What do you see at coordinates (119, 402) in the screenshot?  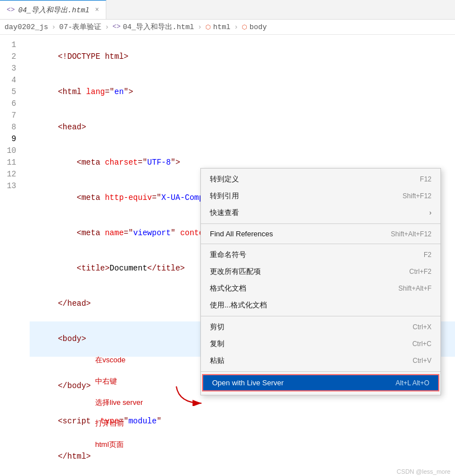 I see `annotation-text: 在vscode 中右键 选择live server 打开当前 html页面` at bounding box center [119, 402].